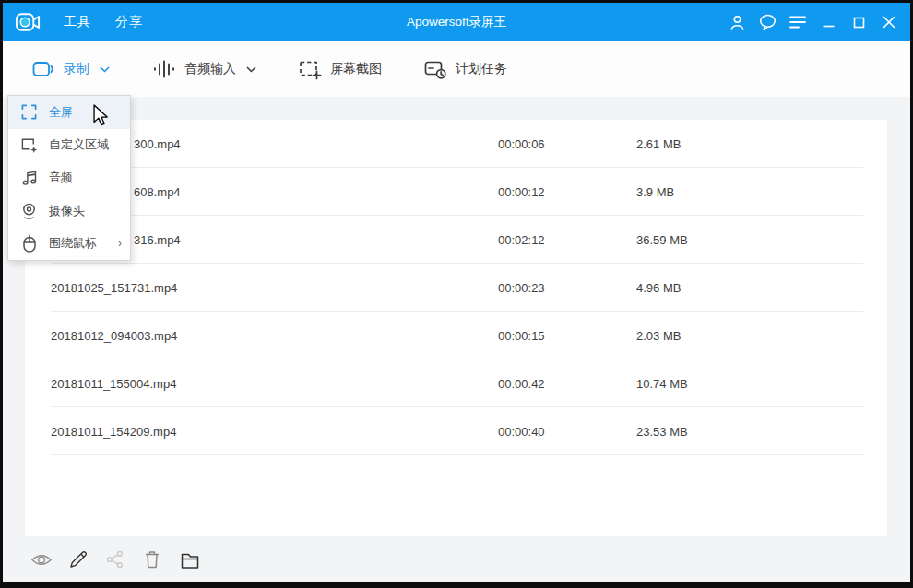 Image resolution: width=913 pixels, height=588 pixels. I want to click on edit-pencil-icon, so click(78, 559).